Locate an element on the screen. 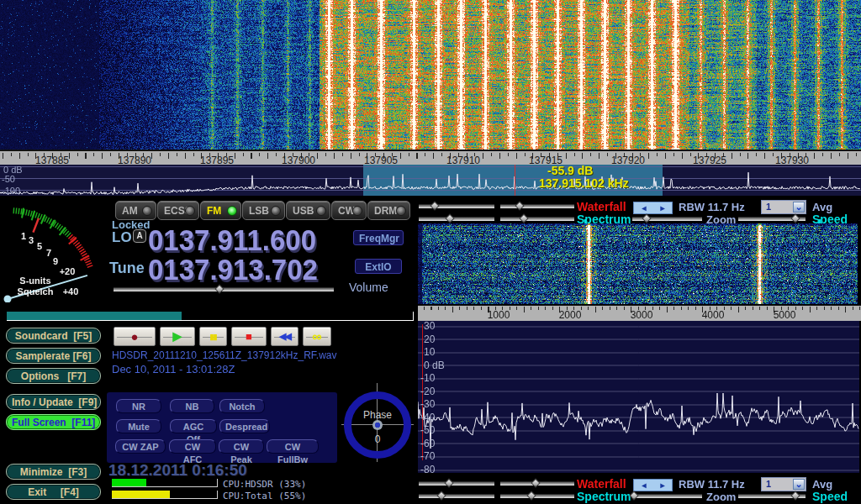 The height and width of the screenshot is (504, 861). volume-slider is located at coordinates (224, 289).